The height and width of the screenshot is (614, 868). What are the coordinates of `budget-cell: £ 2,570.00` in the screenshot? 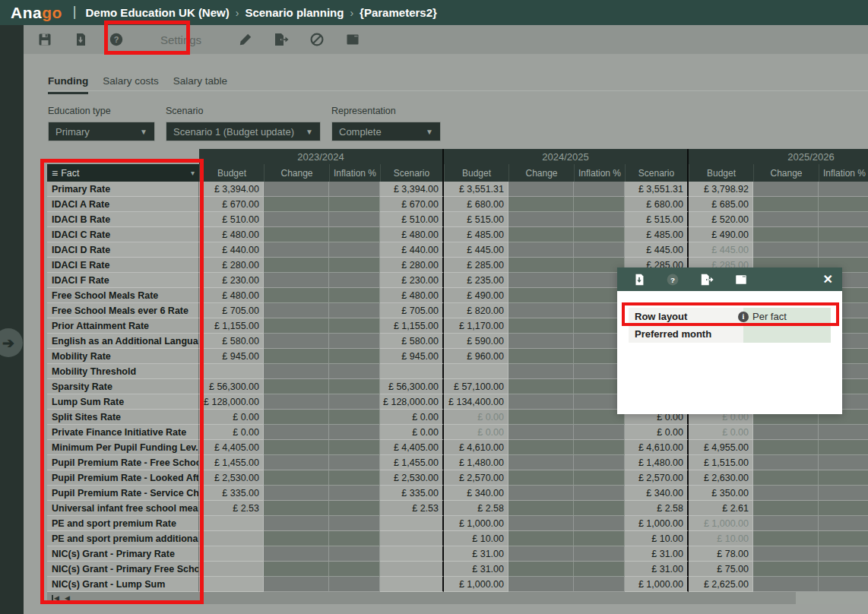 It's located at (476, 478).